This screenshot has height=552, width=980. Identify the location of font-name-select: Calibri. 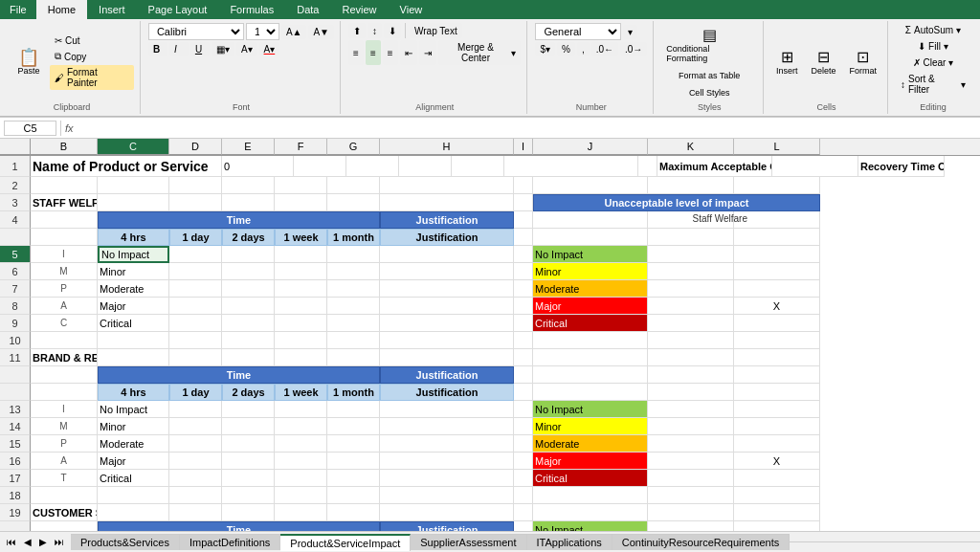
(196, 32).